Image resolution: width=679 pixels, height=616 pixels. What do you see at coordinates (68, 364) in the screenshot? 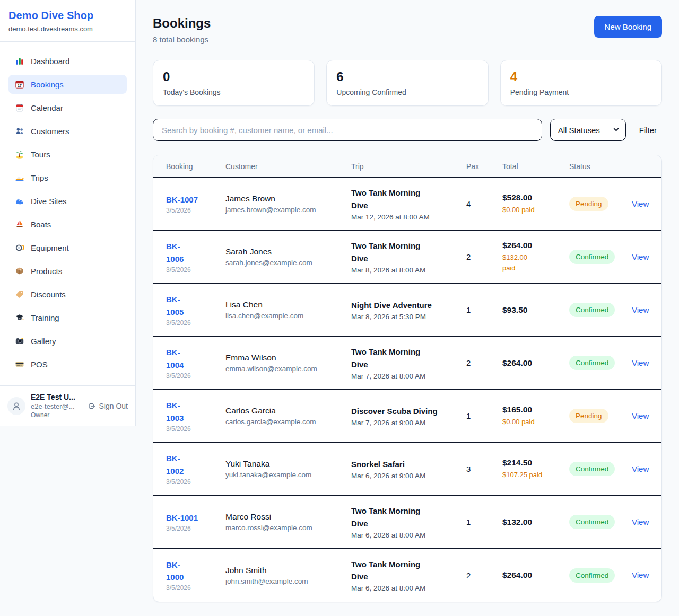
I see `sidebar-item-pos: POS` at bounding box center [68, 364].